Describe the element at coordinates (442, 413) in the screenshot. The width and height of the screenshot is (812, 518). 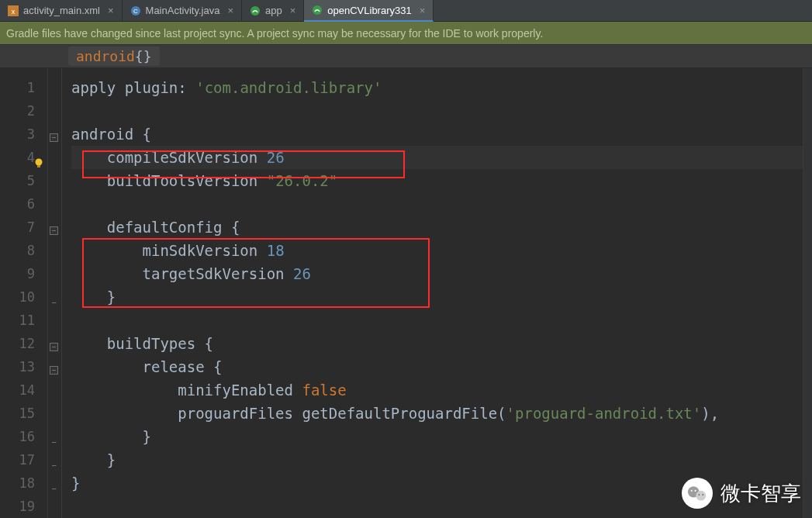
I see `code-line: proguardFiles getDefaultProguardFile('pr…` at that location.